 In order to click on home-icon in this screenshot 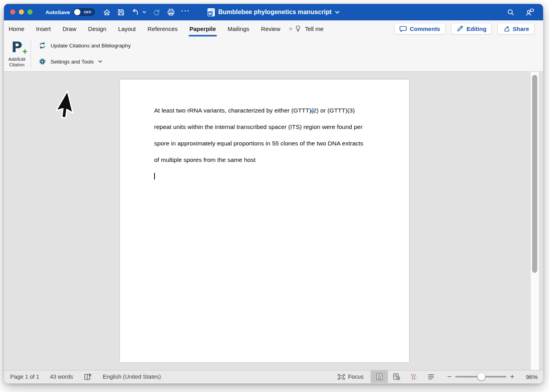, I will do `click(107, 13)`.